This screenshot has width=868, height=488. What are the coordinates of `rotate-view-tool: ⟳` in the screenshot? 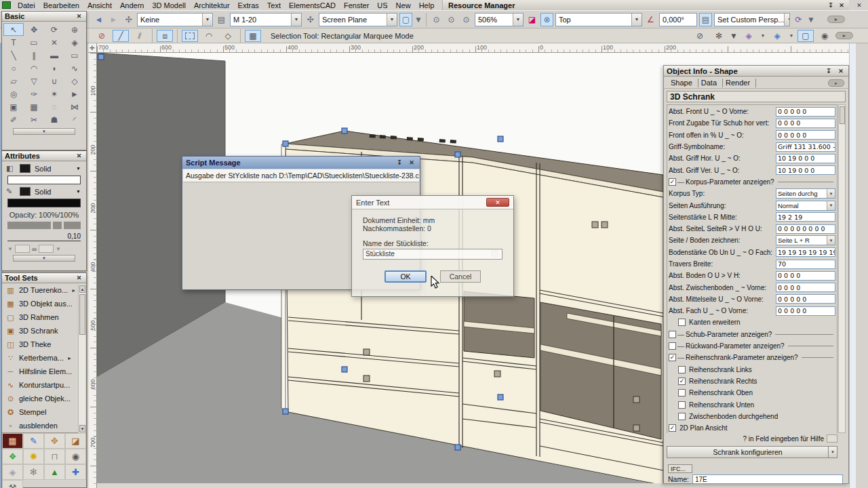 It's located at (54, 30).